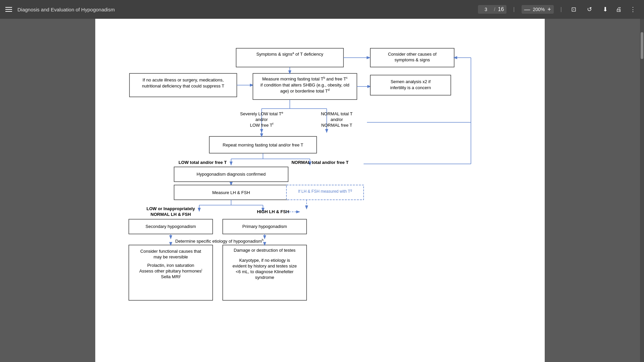 Image resolution: width=644 pixels, height=362 pixels. Describe the element at coordinates (171, 251) in the screenshot. I see `svg-text:Consider functional causes tha: Consider functional causes that` at that location.